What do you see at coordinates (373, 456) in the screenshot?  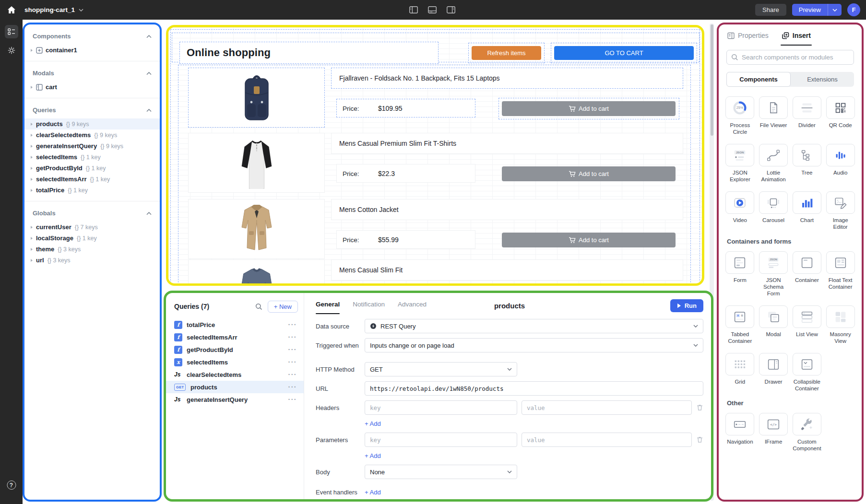 I see `add-parameter-link: + Add` at bounding box center [373, 456].